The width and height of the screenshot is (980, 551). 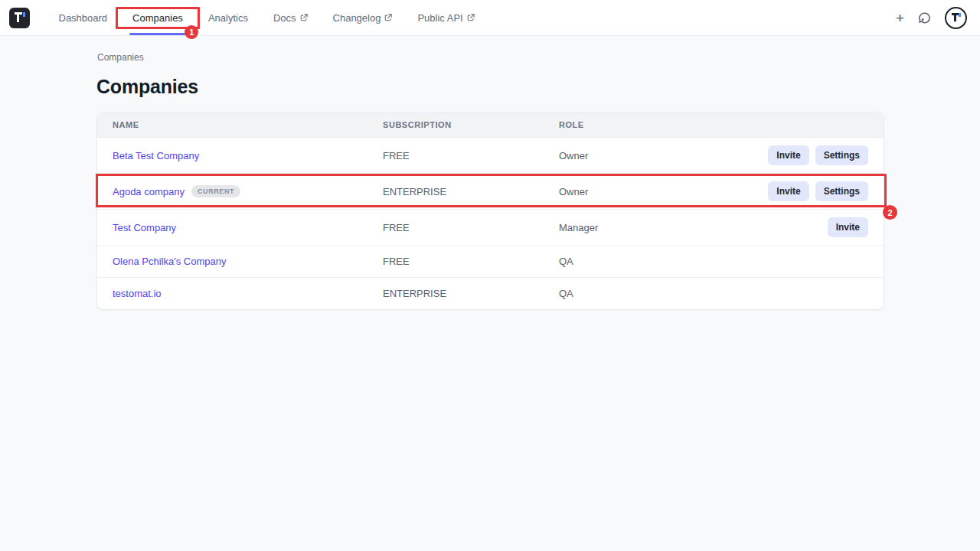 What do you see at coordinates (490, 155) in the screenshot?
I see `table-row: Beta Test Company FREE Owner Invite Sett…` at bounding box center [490, 155].